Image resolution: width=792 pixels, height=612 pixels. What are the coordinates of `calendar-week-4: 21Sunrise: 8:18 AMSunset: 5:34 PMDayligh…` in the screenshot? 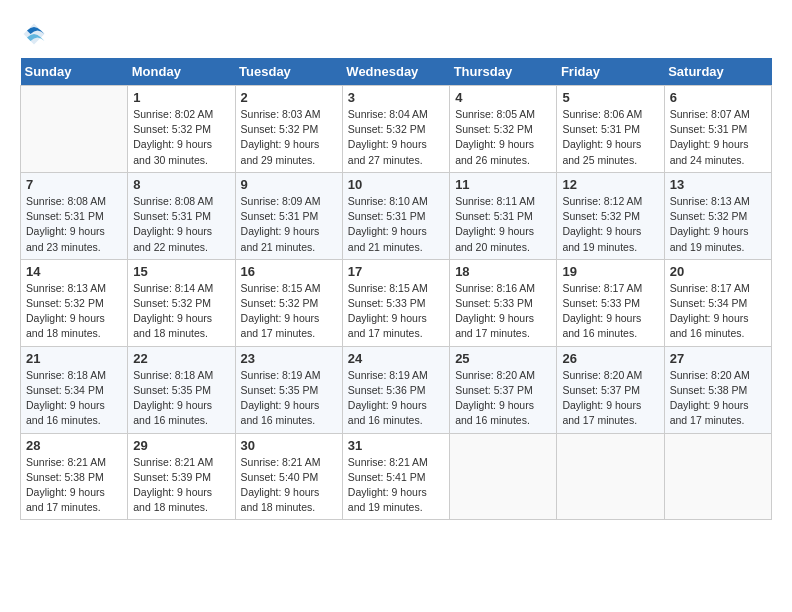 It's located at (396, 390).